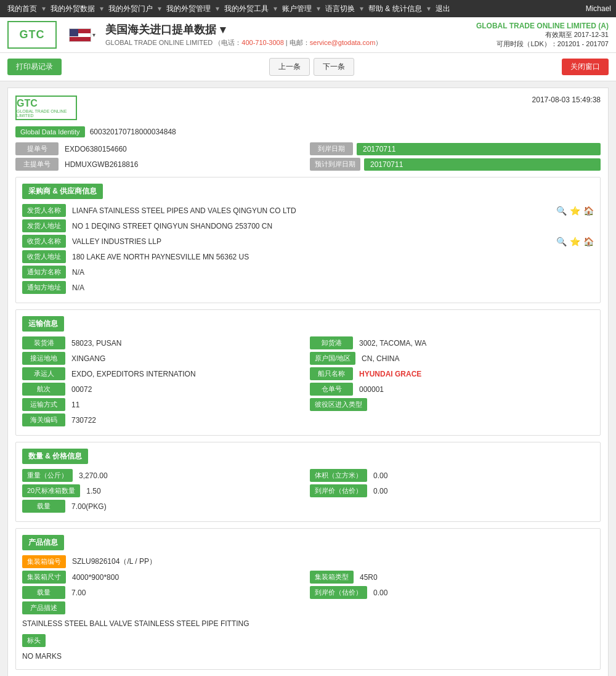 Image resolution: width=616 pixels, height=676 pixels. I want to click on customs-value: 730722, so click(331, 420).